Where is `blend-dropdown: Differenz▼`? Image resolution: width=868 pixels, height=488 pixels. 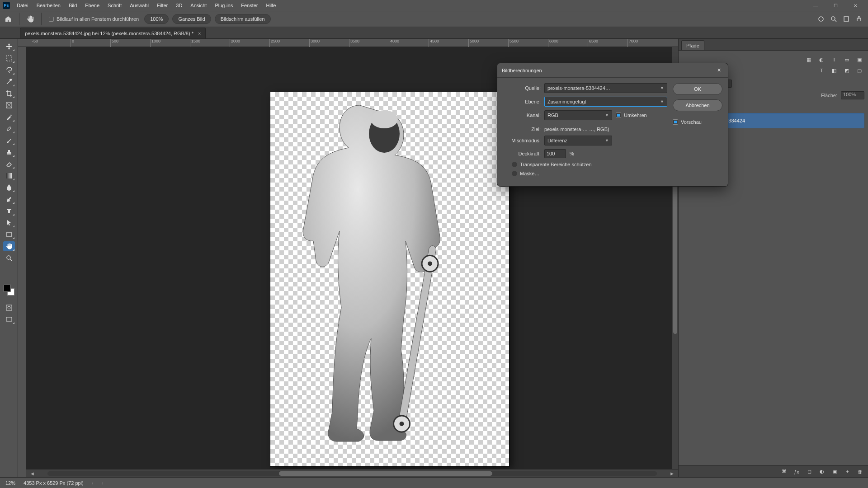
blend-dropdown: Differenz▼ is located at coordinates (578, 141).